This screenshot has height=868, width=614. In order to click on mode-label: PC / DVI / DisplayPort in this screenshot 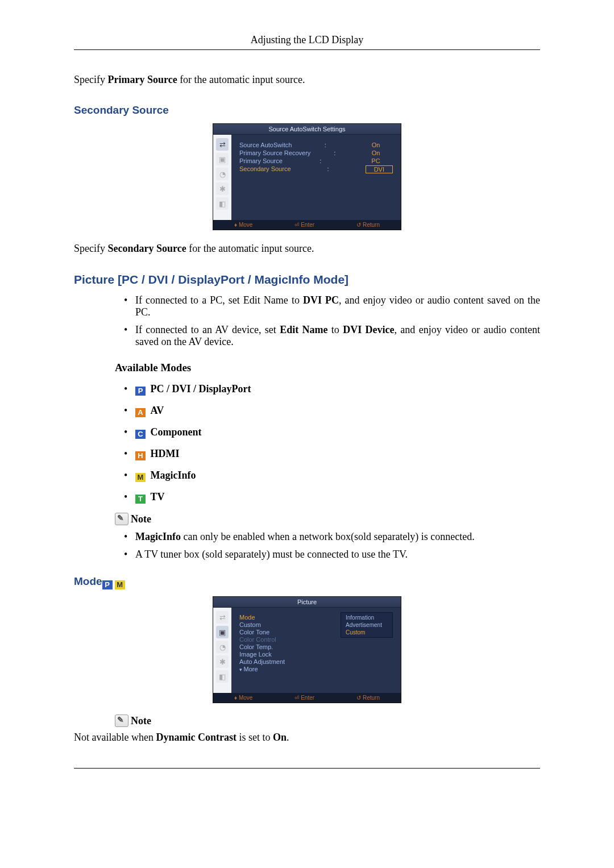, I will do `click(201, 389)`.